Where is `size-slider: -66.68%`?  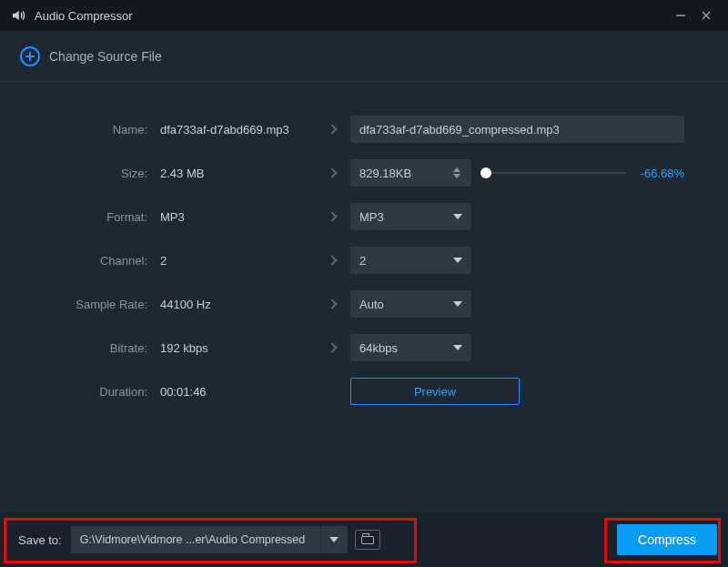
size-slider: -66.68% is located at coordinates (582, 173).